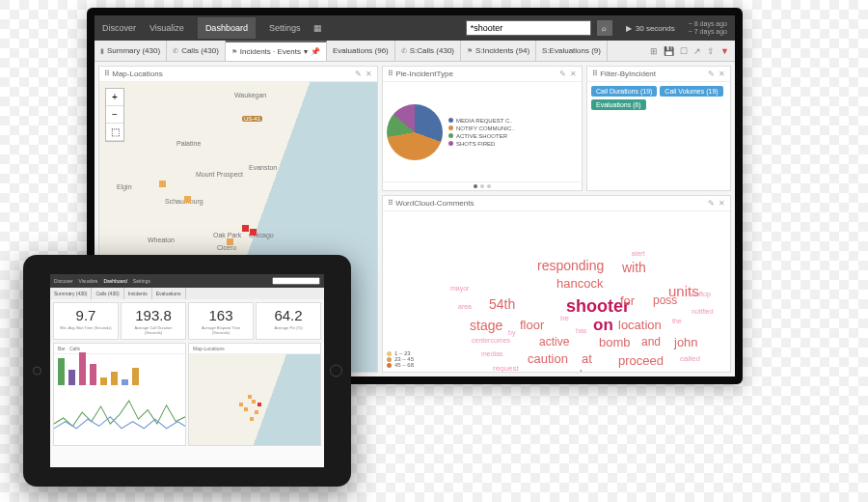 The image size is (868, 502). I want to click on wordcloud-term: john, so click(687, 342).